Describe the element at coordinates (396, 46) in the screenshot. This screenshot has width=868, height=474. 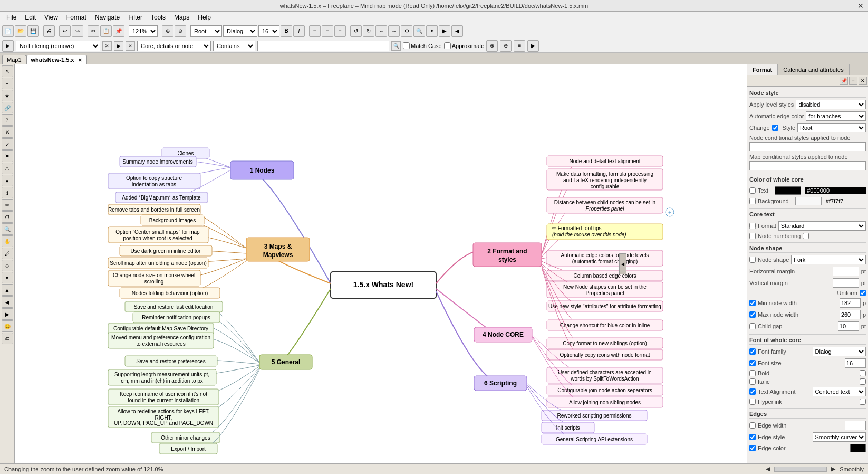
I see `filter-search-btn: 🔍` at that location.